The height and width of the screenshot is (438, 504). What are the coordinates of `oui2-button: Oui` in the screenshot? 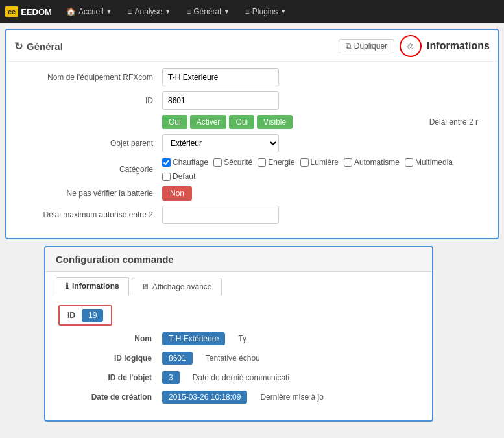 It's located at (241, 122).